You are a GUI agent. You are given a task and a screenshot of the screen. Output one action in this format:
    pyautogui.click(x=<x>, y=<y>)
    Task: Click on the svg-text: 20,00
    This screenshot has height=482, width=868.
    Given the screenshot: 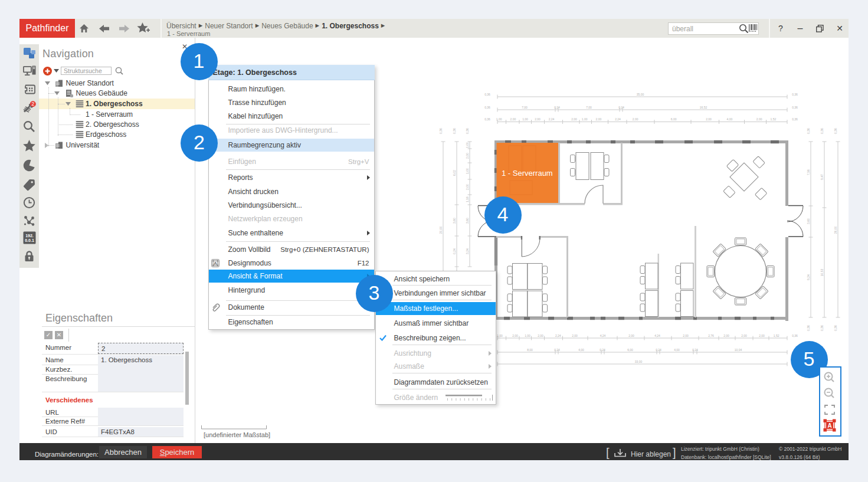 What is the action you would take?
    pyautogui.click(x=441, y=230)
    